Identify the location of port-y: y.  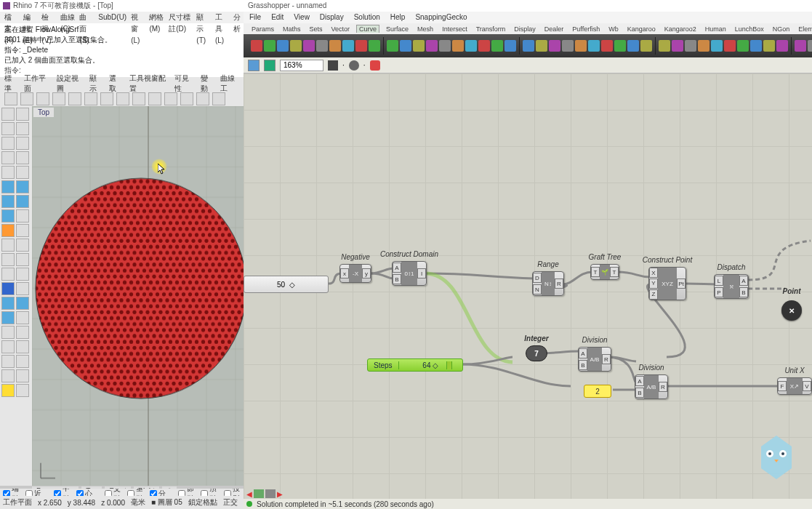
(366, 273).